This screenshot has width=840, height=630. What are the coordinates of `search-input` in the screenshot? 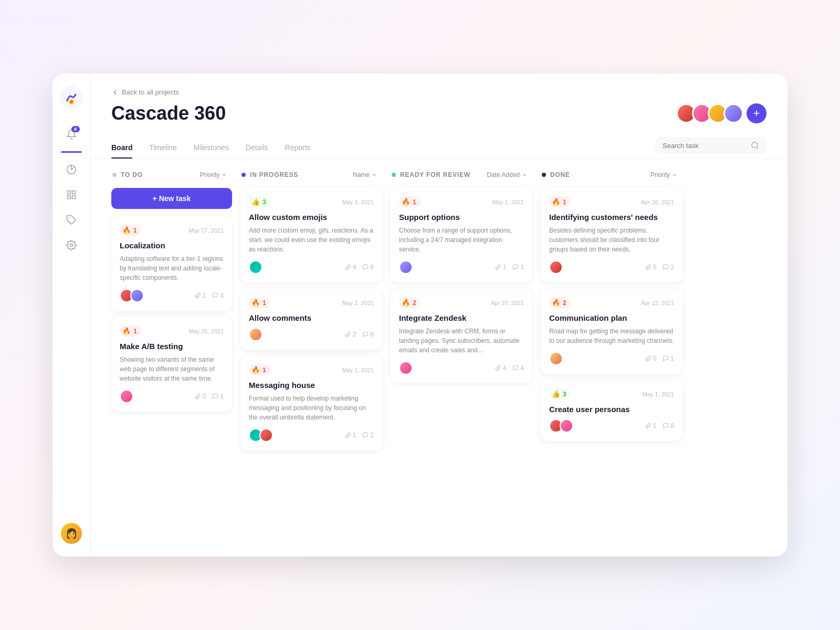 It's located at (705, 146).